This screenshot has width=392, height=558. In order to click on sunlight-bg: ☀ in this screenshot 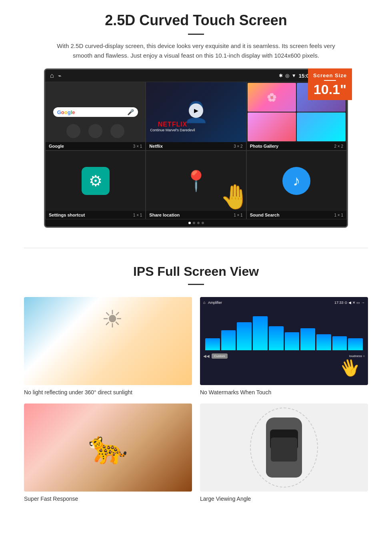, I will do `click(108, 341)`.